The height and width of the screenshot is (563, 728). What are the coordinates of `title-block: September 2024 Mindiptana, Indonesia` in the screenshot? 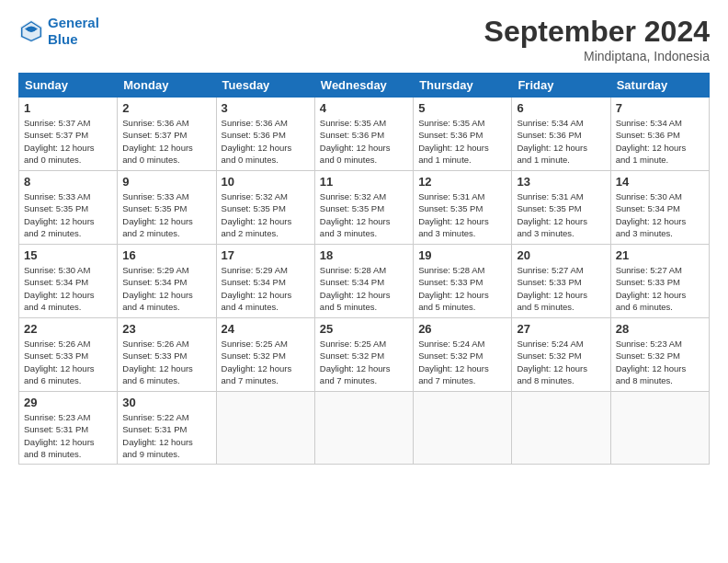 It's located at (597, 39).